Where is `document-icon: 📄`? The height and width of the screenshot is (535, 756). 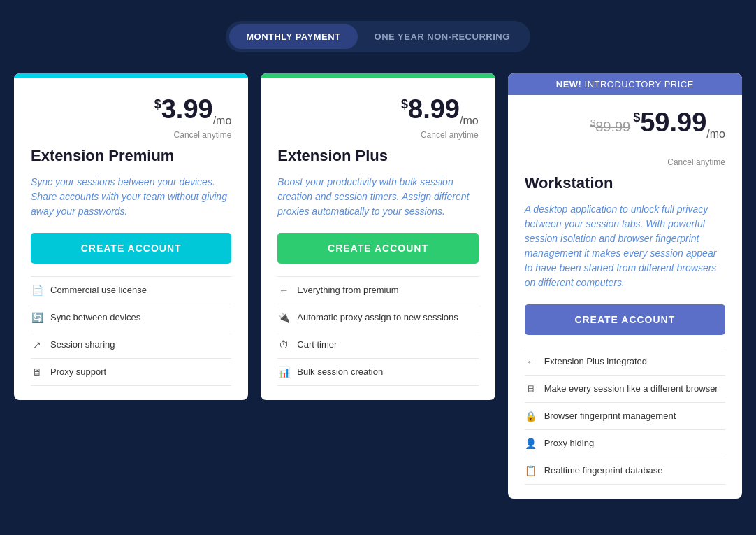
document-icon: 📄 is located at coordinates (37, 290).